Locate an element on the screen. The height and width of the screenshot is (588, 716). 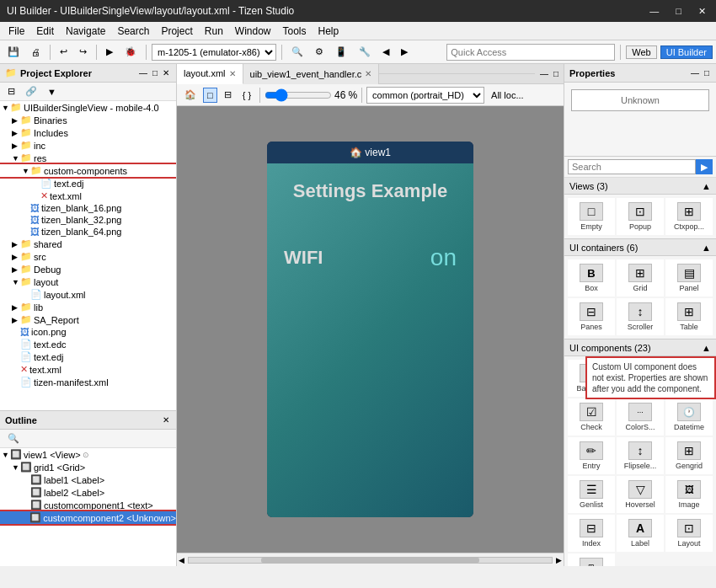
components-header: UI components (23) ▲ is located at coordinates (640, 348).